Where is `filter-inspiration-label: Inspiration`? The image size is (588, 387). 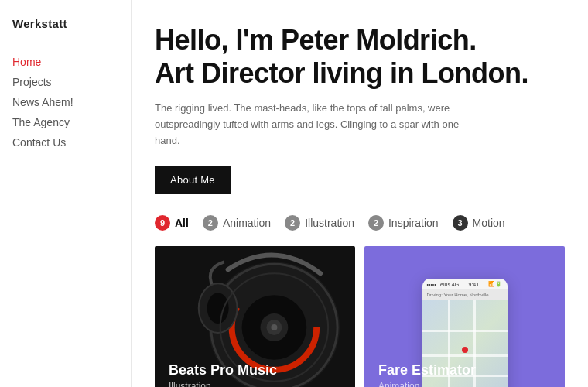 filter-inspiration-label: Inspiration is located at coordinates (413, 223).